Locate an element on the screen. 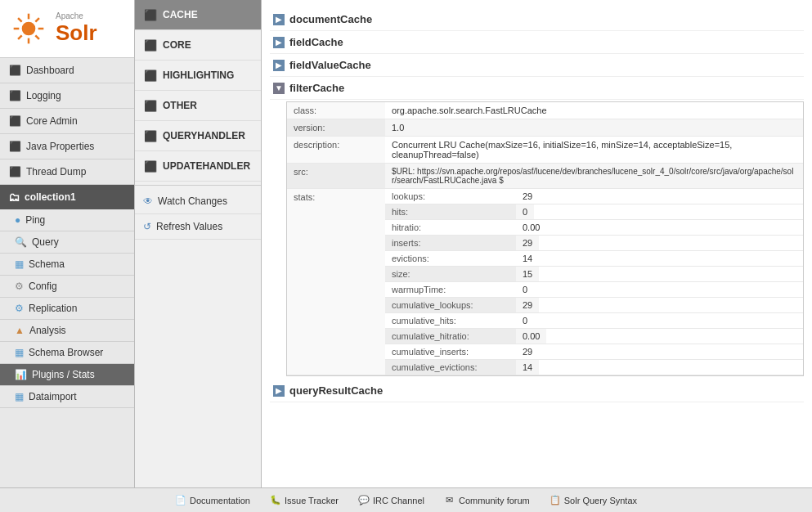  stat-row: hitratio:0.00 is located at coordinates (594, 227).